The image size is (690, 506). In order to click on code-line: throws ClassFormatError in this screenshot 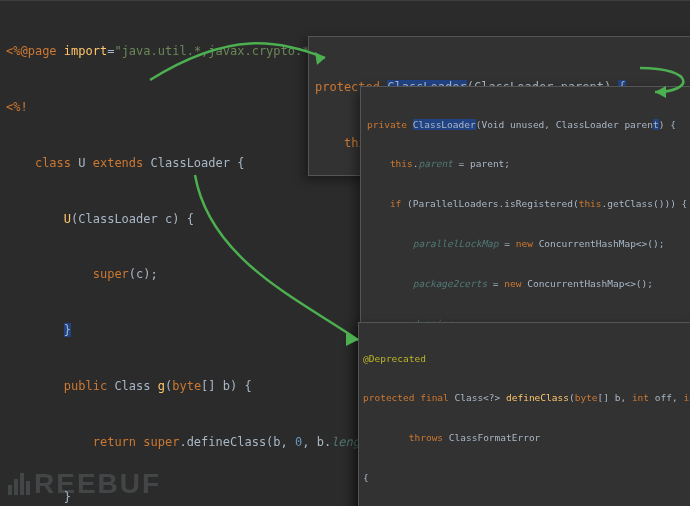, I will do `click(526, 438)`.